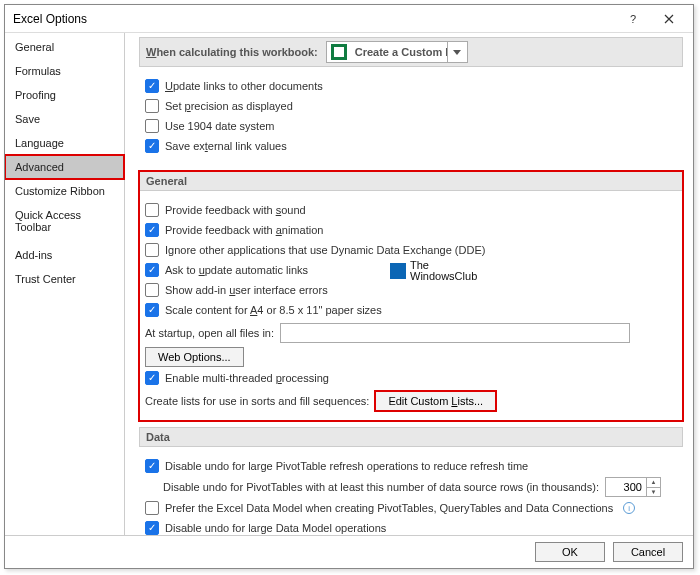 The width and height of the screenshot is (700, 575). What do you see at coordinates (654, 492) in the screenshot?
I see `spinner-down-icon: ▼` at bounding box center [654, 492].